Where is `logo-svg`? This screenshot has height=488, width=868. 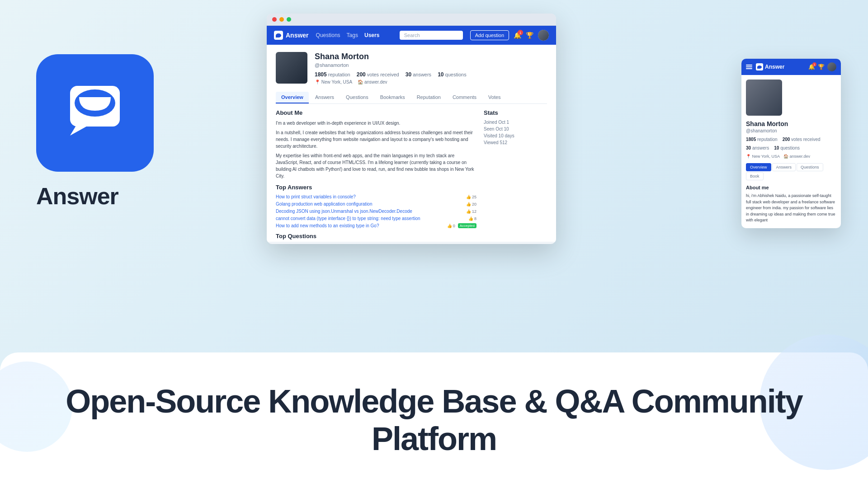
logo-svg is located at coordinates (95, 113).